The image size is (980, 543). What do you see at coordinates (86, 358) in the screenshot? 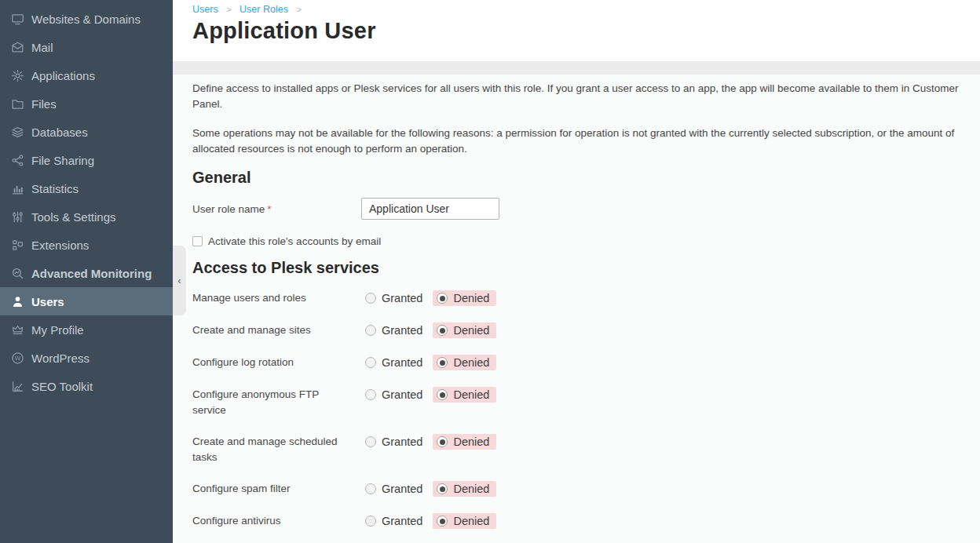
I see `sidebar-item-wordpress: W WordPress` at bounding box center [86, 358].